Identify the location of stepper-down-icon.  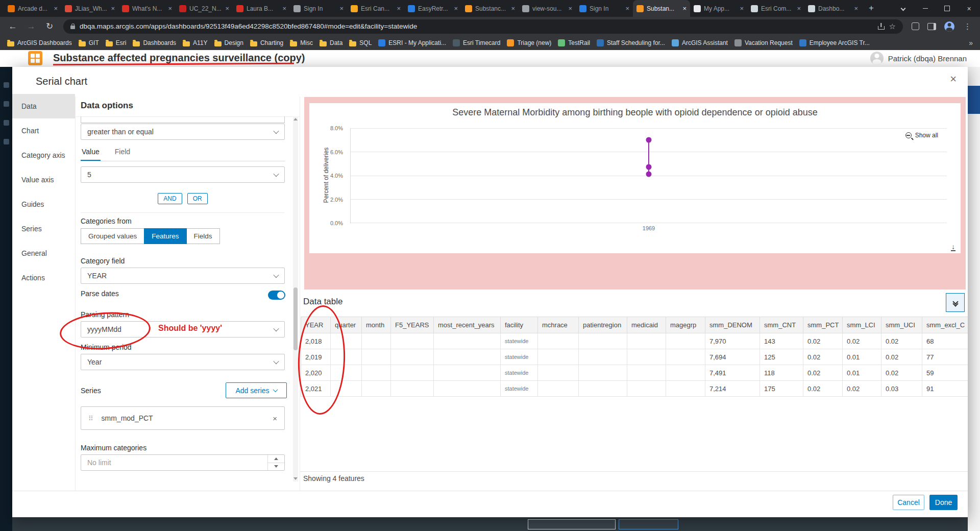
(276, 467).